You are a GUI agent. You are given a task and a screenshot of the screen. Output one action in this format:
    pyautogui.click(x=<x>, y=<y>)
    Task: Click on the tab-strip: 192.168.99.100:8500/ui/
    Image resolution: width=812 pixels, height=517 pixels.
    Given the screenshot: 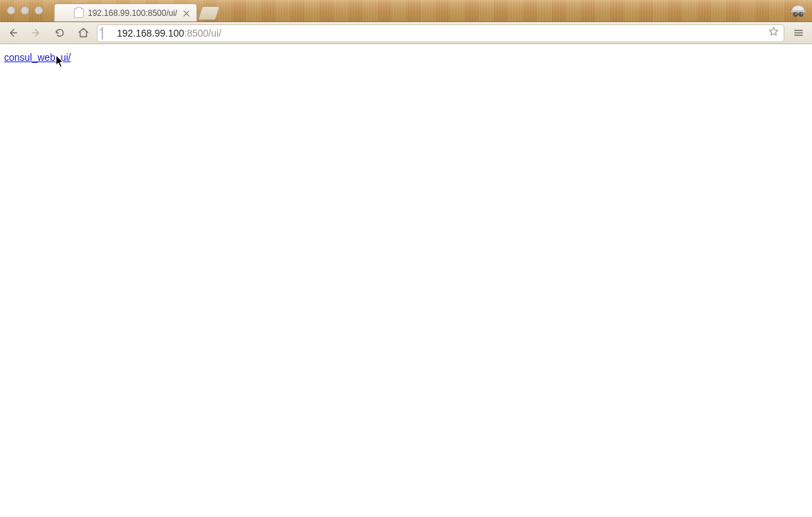 What is the action you would take?
    pyautogui.click(x=136, y=11)
    